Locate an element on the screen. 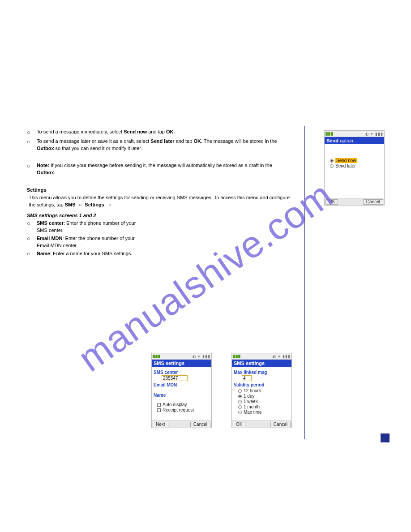  max-linked-label: Max linked msg is located at coordinates (261, 373).